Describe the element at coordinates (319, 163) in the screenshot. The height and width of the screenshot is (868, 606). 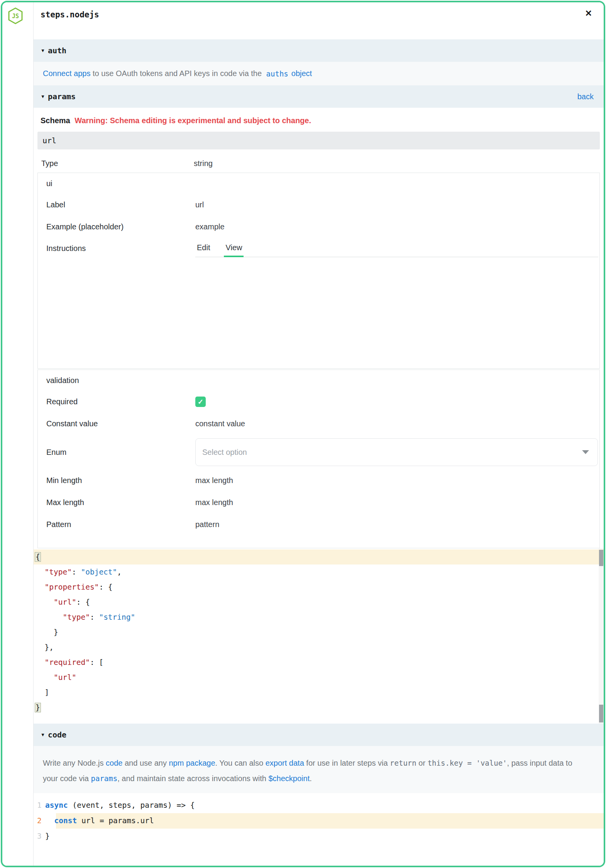
I see `type-row: Type string` at that location.